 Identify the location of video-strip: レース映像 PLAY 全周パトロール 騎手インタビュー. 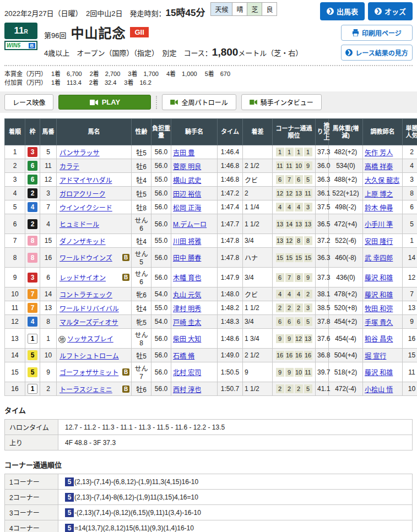
(208, 102).